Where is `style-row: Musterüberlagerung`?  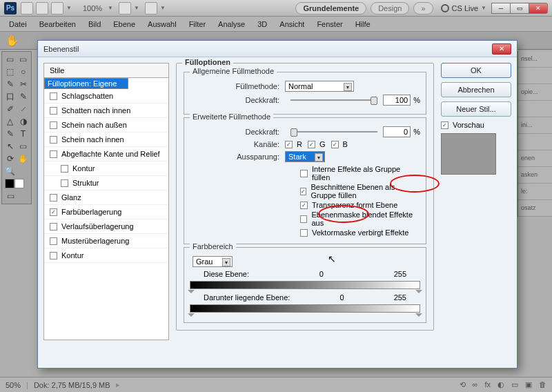 style-row: Musterüberlagerung is located at coordinates (106, 242).